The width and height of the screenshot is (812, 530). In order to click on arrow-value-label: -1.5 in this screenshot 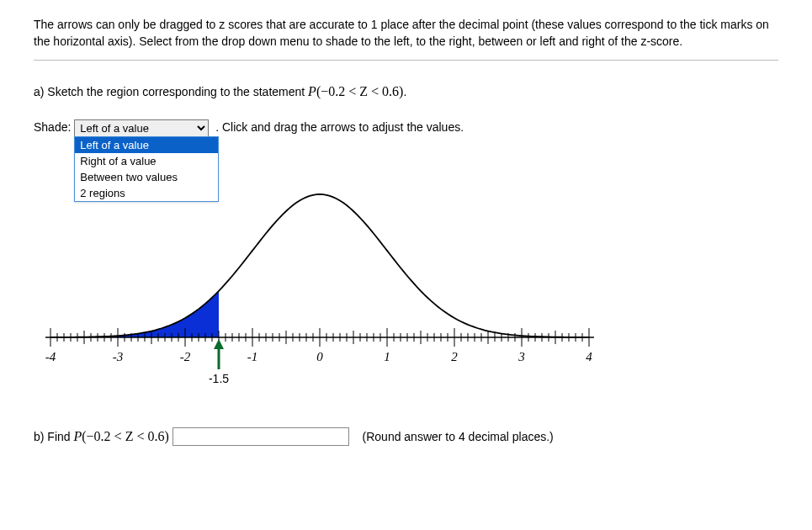, I will do `click(219, 379)`.